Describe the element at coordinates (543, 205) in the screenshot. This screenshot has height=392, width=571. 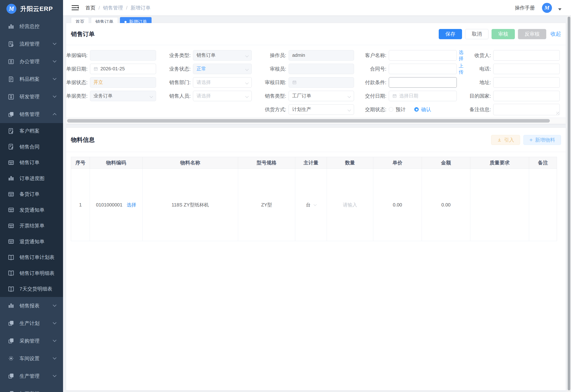
I see `cell-remark` at that location.